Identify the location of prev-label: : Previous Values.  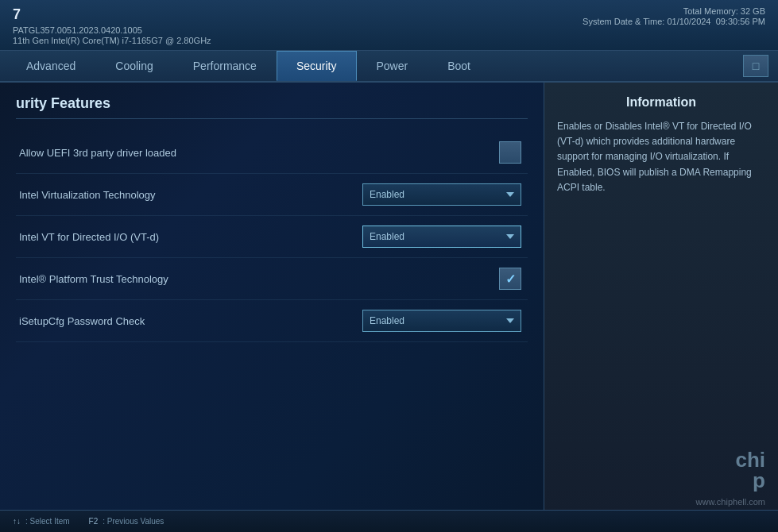
(134, 521).